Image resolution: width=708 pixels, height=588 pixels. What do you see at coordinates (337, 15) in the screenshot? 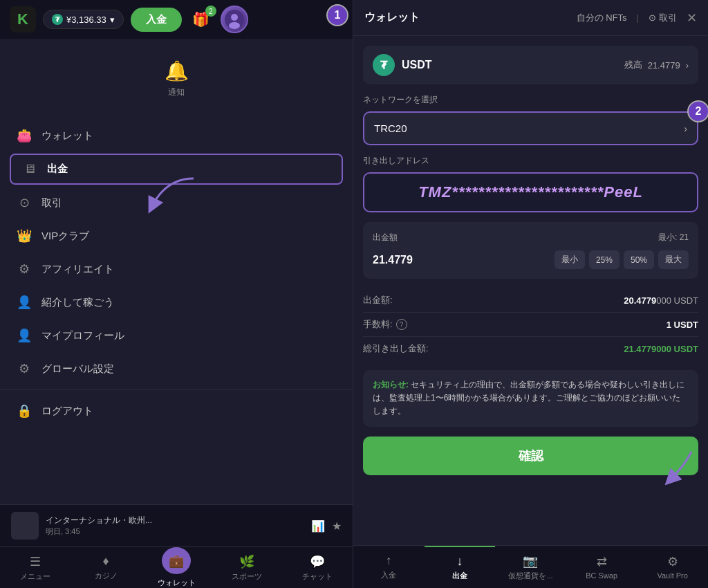
I see `annotation-circle-1: 1` at bounding box center [337, 15].